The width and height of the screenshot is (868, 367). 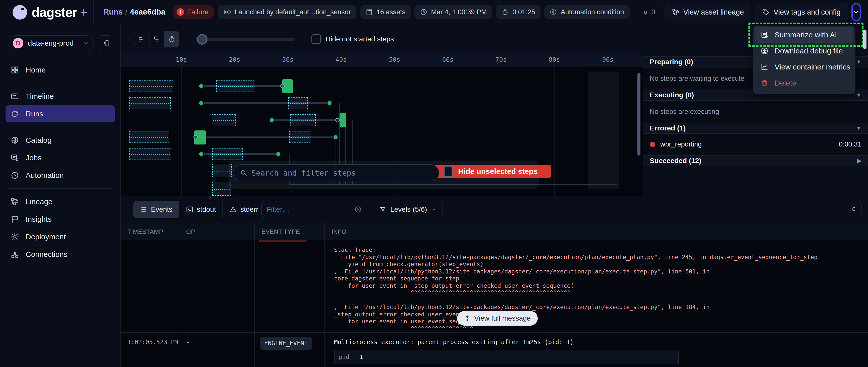 I want to click on timeline-icon, so click(x=15, y=96).